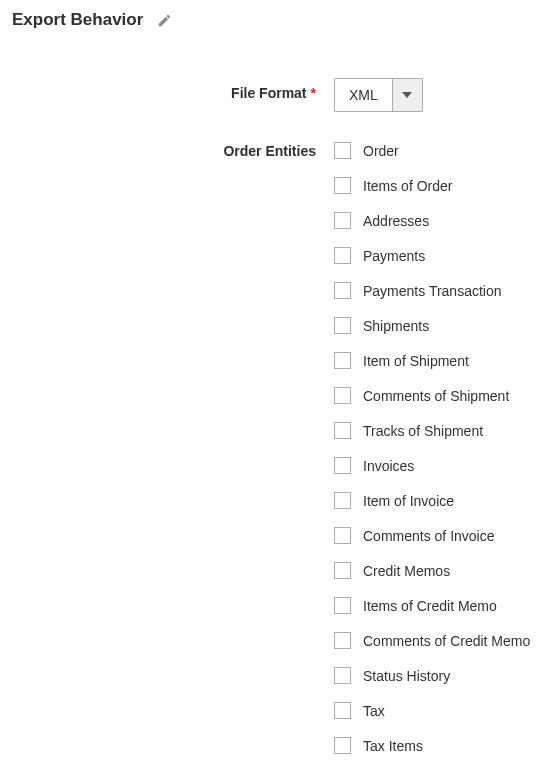 Image resolution: width=554 pixels, height=760 pixels. I want to click on checkbox-label: Payments, so click(394, 256).